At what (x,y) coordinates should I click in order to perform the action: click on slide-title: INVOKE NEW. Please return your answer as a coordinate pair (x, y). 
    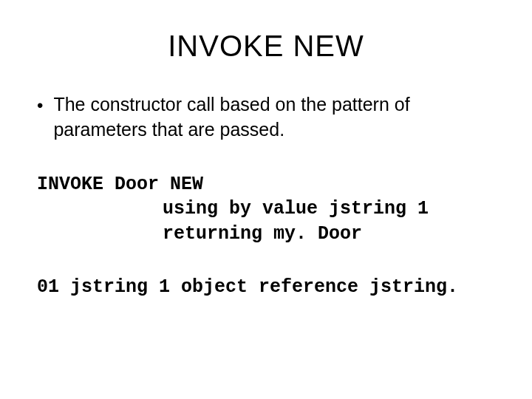
    Looking at the image, I should click on (266, 46).